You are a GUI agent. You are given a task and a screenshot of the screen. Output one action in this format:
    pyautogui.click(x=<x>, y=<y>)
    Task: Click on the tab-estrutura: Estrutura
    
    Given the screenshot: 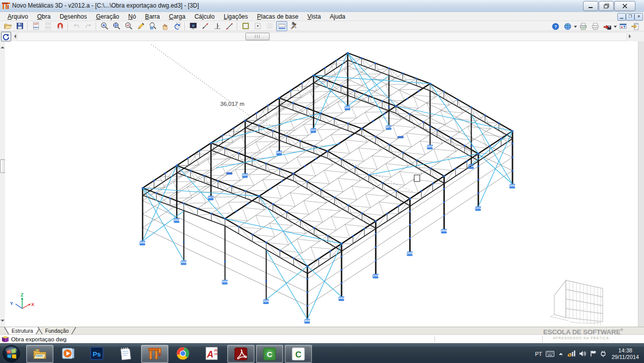 What is the action you would take?
    pyautogui.click(x=22, y=331)
    